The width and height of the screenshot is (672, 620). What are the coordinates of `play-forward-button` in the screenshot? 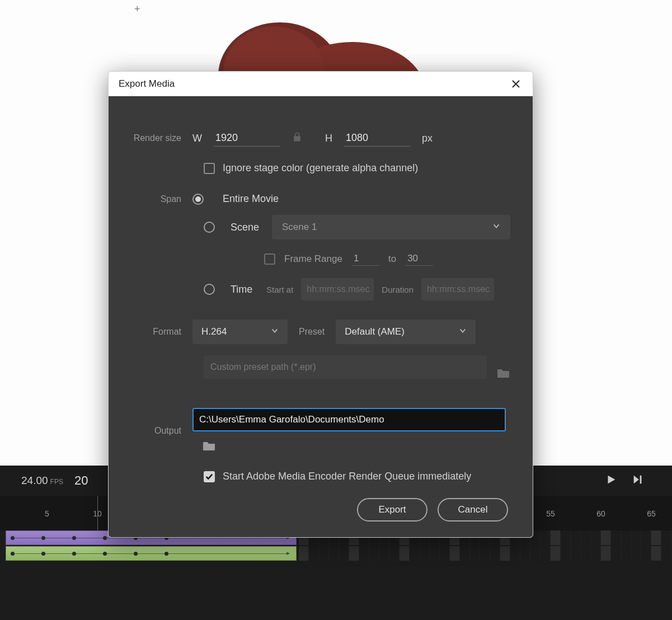 It's located at (638, 481).